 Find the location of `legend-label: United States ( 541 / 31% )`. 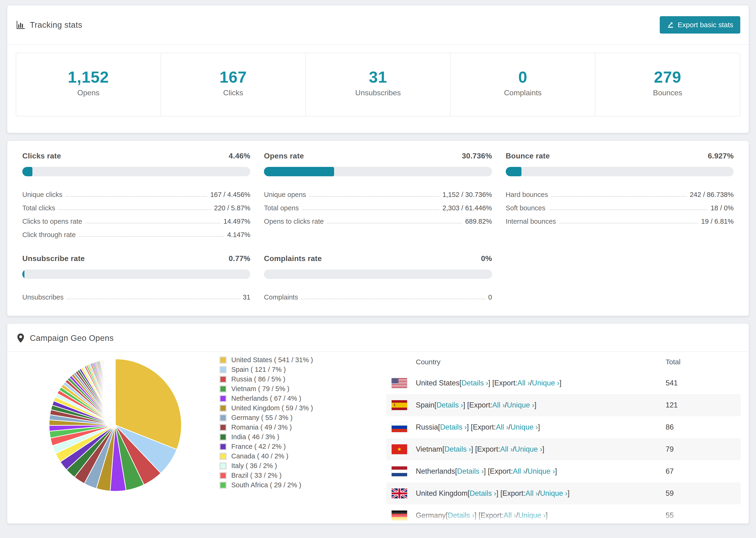

legend-label: United States ( 541 / 31% ) is located at coordinates (272, 360).